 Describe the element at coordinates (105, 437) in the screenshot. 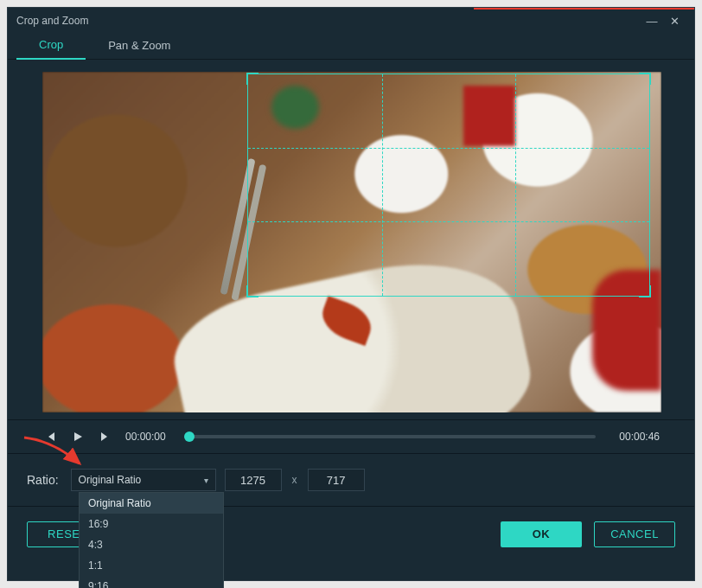

I see `next-frame-button` at that location.